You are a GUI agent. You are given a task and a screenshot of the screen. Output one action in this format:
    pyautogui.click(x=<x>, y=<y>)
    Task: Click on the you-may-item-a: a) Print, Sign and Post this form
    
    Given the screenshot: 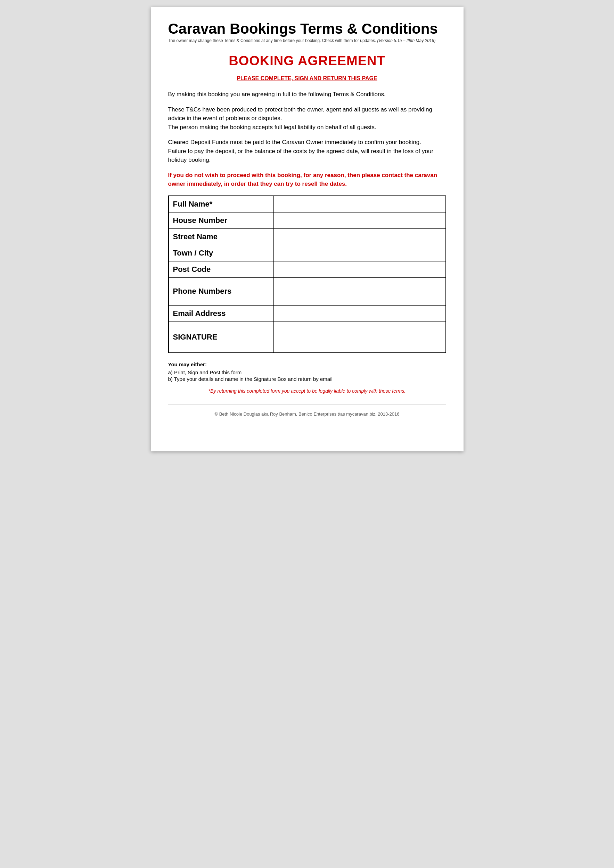 What is the action you would take?
    pyautogui.click(x=307, y=372)
    